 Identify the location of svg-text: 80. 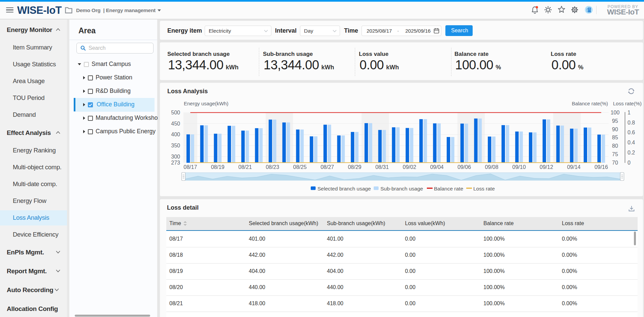
(615, 146).